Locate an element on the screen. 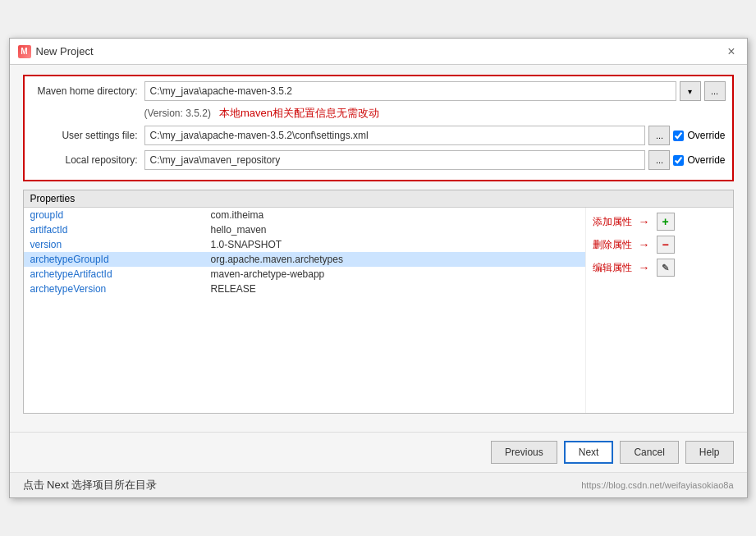  version-text: (Version: 3.5.2) is located at coordinates (177, 113).